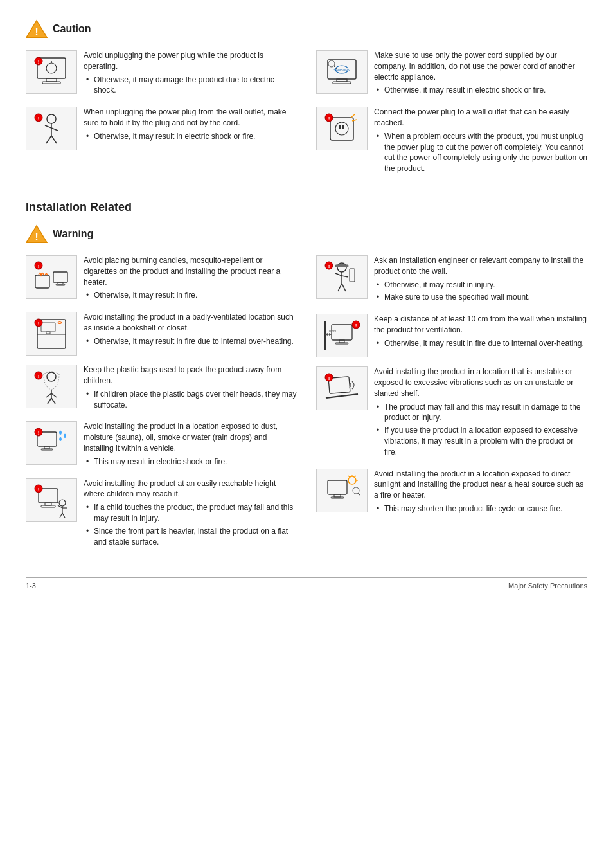 The height and width of the screenshot is (868, 613). I want to click on install-item-candles: ! Avoid placing burning candles, mosquit…, so click(161, 279).